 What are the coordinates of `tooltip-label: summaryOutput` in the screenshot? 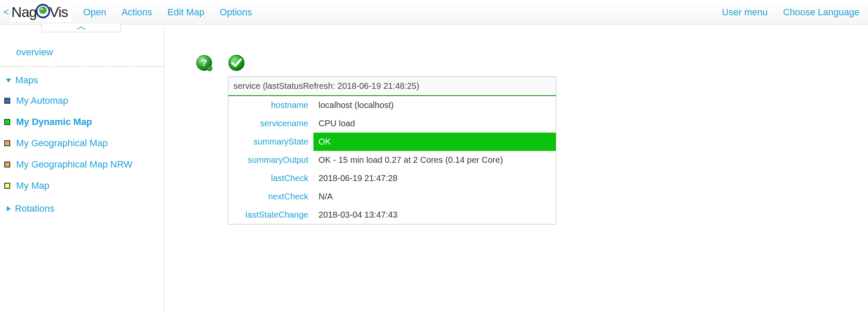 It's located at (271, 160).